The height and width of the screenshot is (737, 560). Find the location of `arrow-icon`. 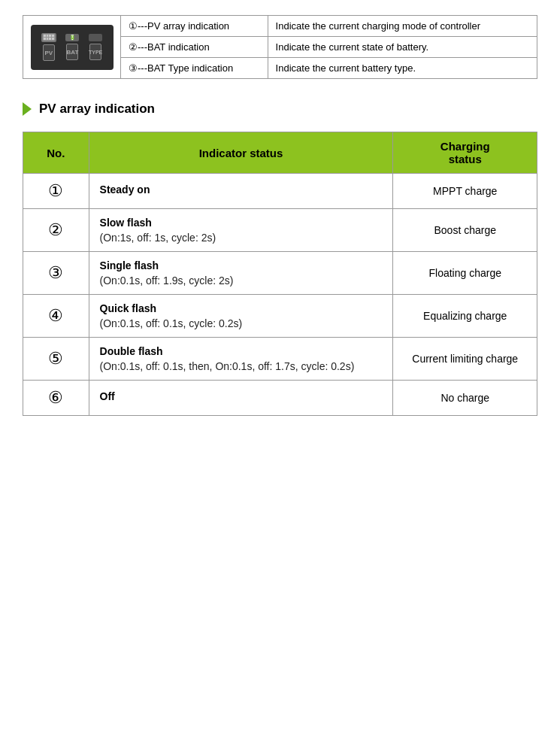

arrow-icon is located at coordinates (27, 109).